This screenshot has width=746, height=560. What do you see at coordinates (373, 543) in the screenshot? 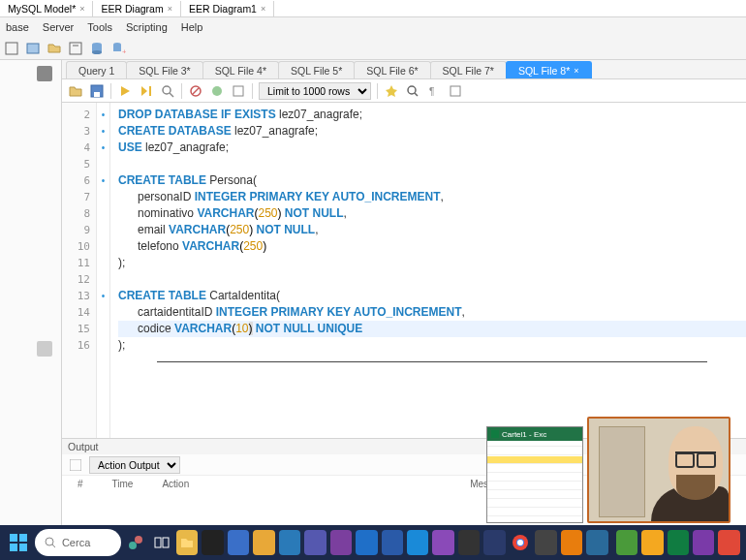
I see `taskbar: Cerca` at bounding box center [373, 543].